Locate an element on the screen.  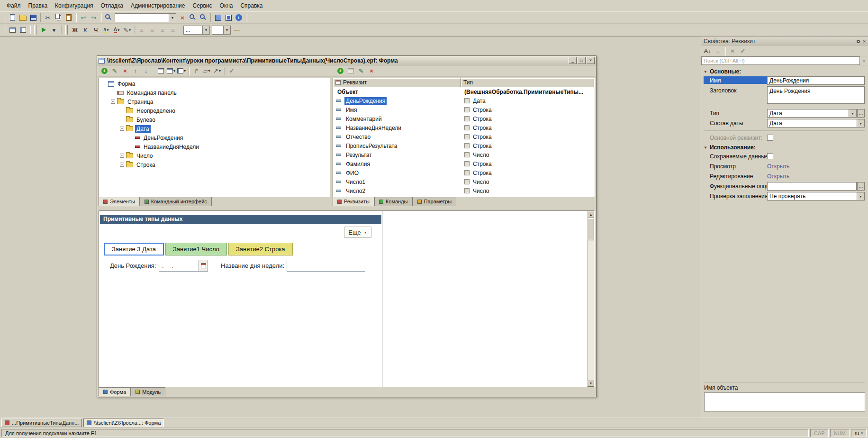
elements-tab-1: Командный интерфейс is located at coordinates (176, 202).